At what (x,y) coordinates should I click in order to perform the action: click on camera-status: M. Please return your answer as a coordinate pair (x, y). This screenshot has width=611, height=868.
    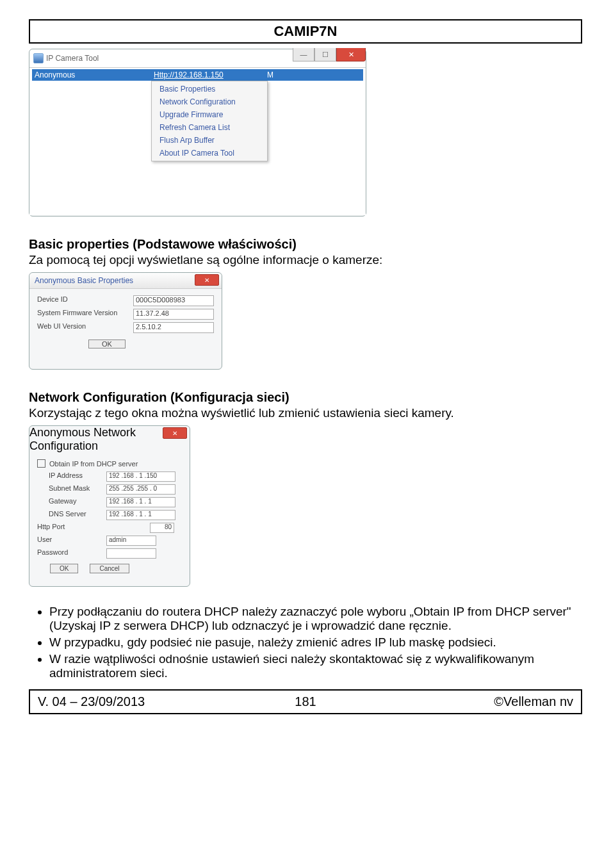
    Looking at the image, I should click on (270, 75).